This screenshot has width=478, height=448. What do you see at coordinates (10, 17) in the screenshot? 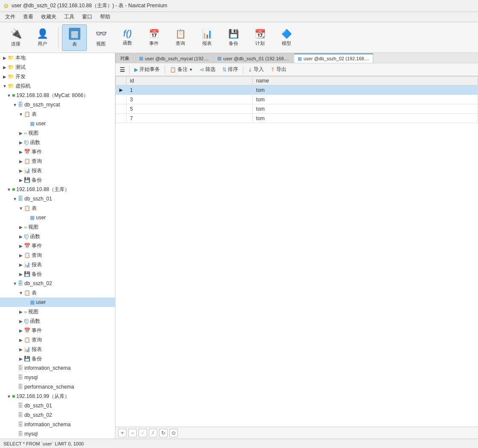
I see `menu-file: 文件` at bounding box center [10, 17].